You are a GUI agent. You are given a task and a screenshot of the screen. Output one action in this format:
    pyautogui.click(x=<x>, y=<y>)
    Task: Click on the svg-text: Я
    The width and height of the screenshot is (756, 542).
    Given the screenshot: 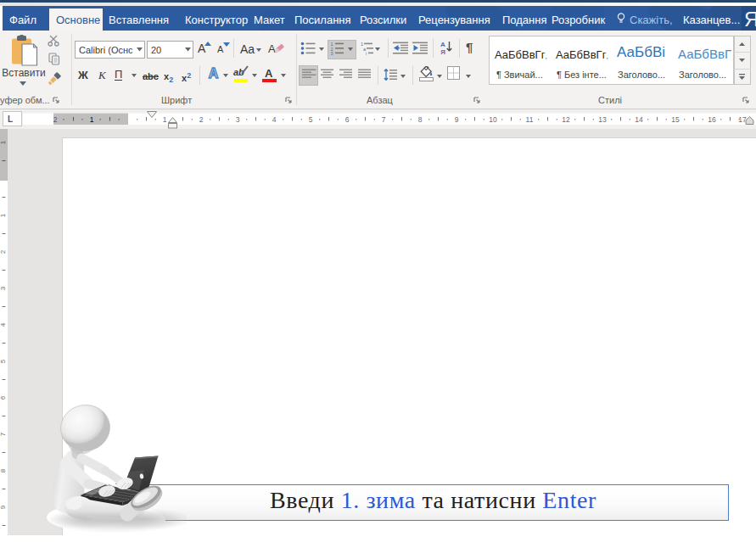 What is the action you would take?
    pyautogui.click(x=443, y=52)
    